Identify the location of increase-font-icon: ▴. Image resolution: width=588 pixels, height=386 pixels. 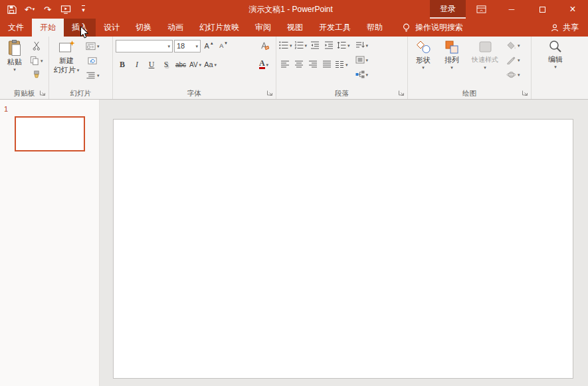
(212, 43).